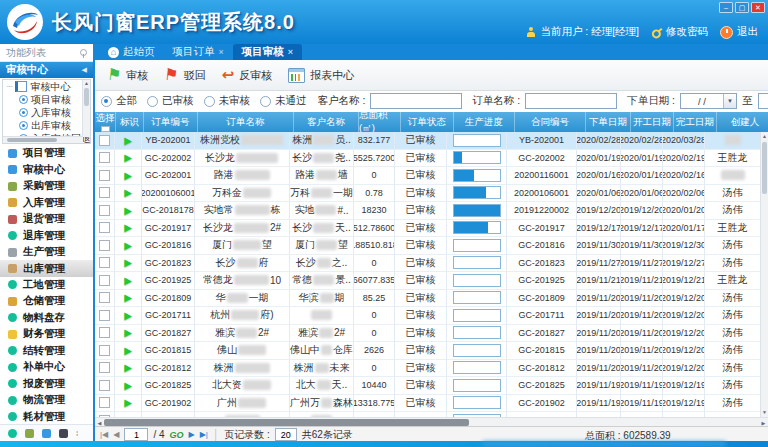 The image size is (768, 447). I want to click on pin-icon, so click(83, 53).